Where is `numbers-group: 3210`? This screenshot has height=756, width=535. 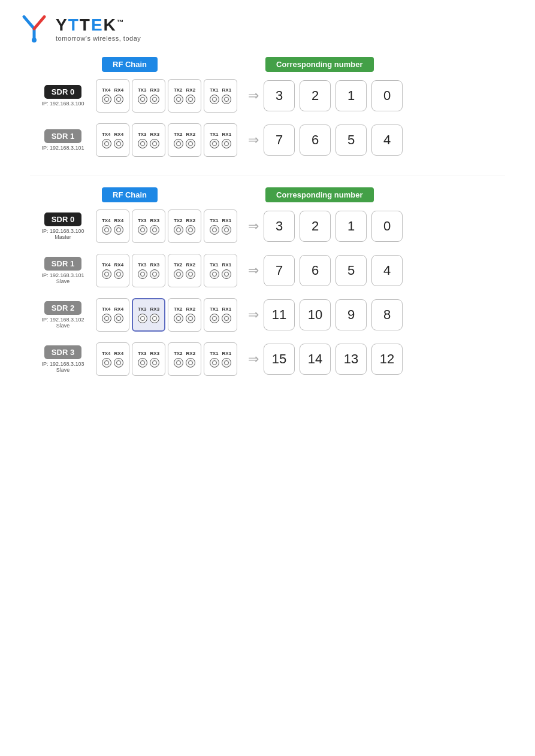 numbers-group: 3210 is located at coordinates (333, 96).